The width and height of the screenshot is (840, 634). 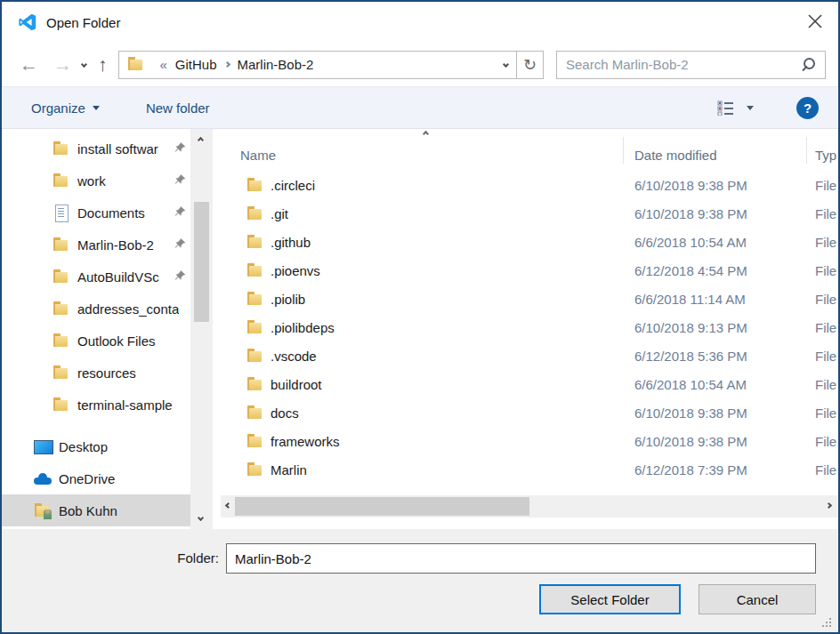 What do you see at coordinates (84, 23) in the screenshot?
I see `window-title: Open Folder` at bounding box center [84, 23].